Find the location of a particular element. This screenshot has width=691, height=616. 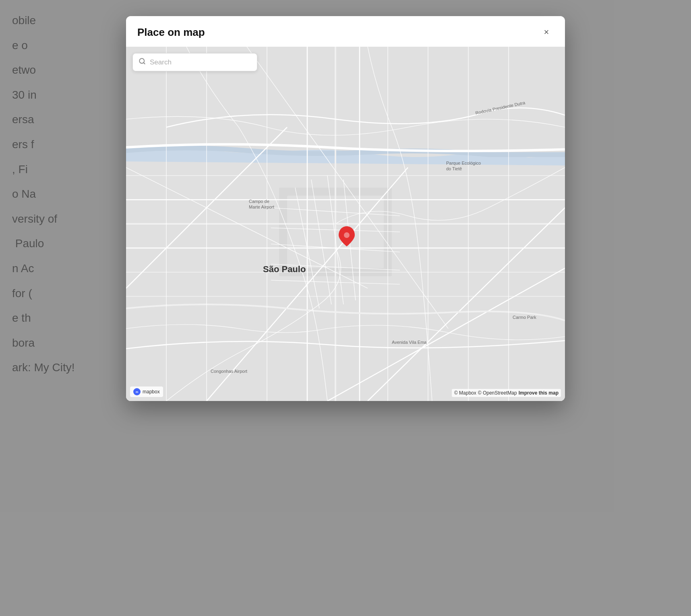

modal-header: Place on map × is located at coordinates (346, 31).